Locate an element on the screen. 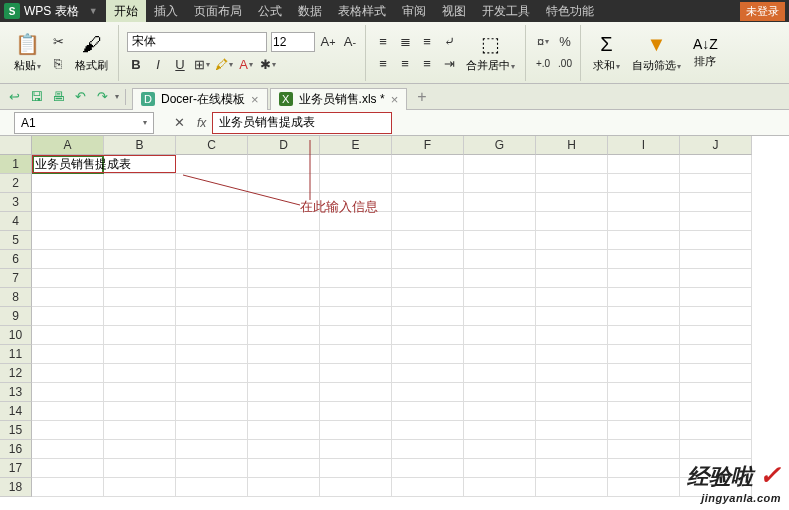  cell-A18 is located at coordinates (68, 488).